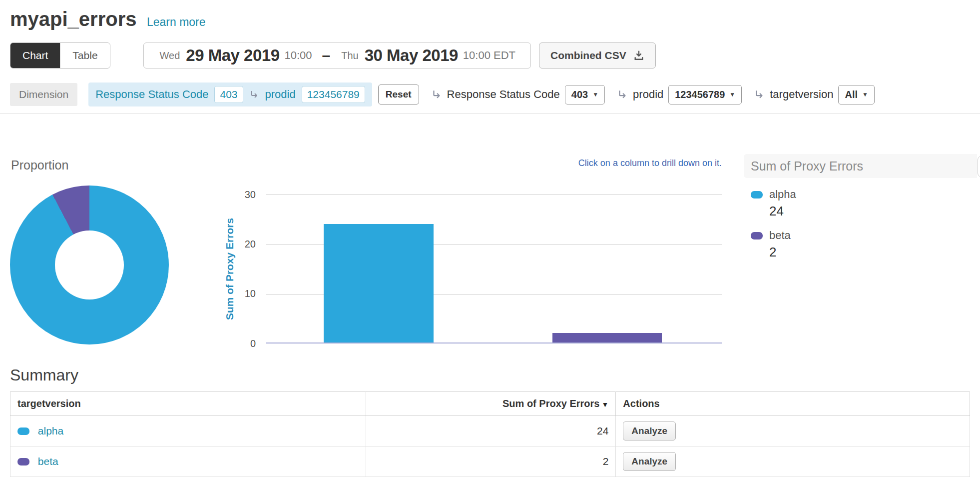  Describe the element at coordinates (490, 15) in the screenshot. I see `page-header: myapi_errors Learn more` at that location.